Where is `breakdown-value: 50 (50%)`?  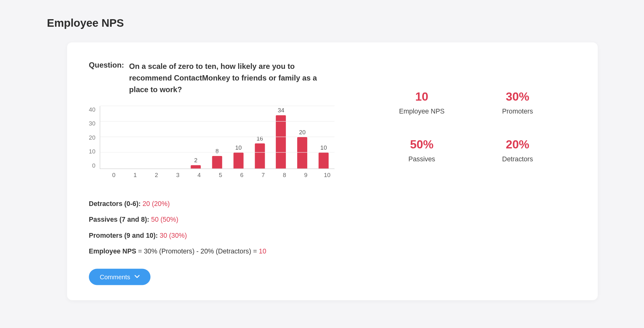
breakdown-value: 50 (50%) is located at coordinates (165, 220).